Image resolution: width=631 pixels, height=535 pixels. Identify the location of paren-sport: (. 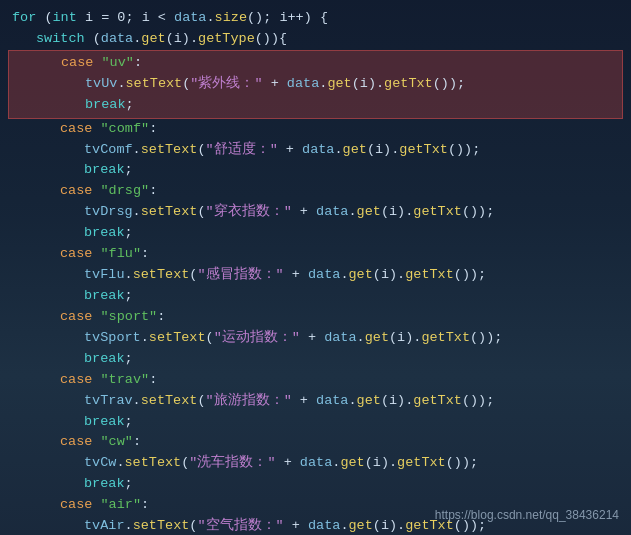
(210, 338).